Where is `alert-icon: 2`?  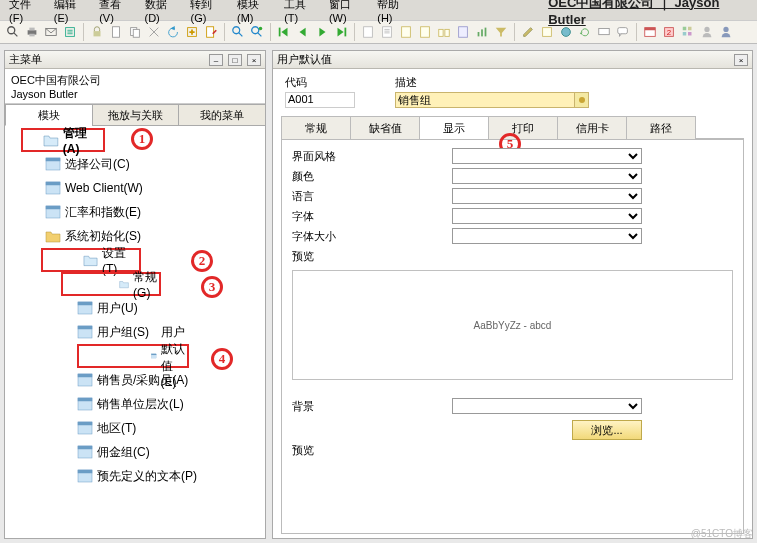 alert-icon: 2 is located at coordinates (669, 32).